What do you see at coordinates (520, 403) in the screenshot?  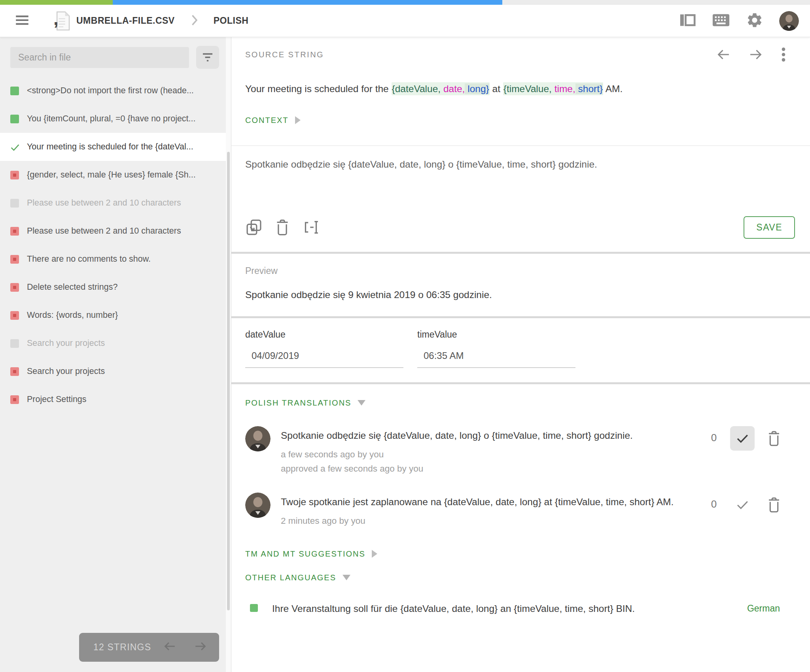 I see `polish-translations-toggle: POLISH TRANSLATIONS` at bounding box center [520, 403].